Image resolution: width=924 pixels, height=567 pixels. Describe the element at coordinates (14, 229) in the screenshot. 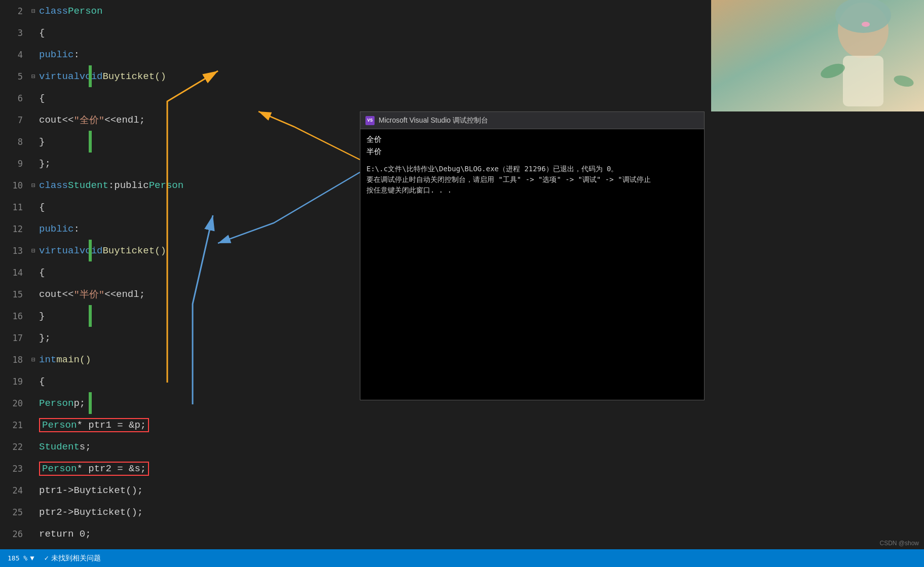

I see `line-number-12: 12` at that location.